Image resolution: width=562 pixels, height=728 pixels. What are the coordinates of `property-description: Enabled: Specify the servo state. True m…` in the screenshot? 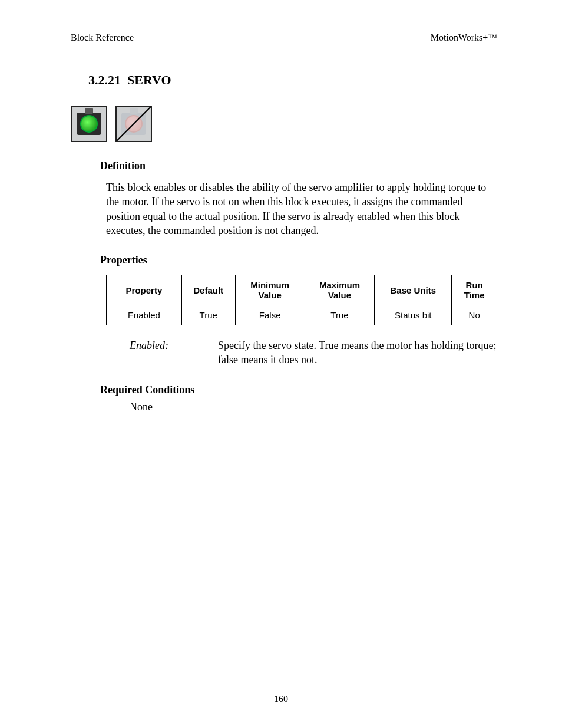 It's located at (313, 353).